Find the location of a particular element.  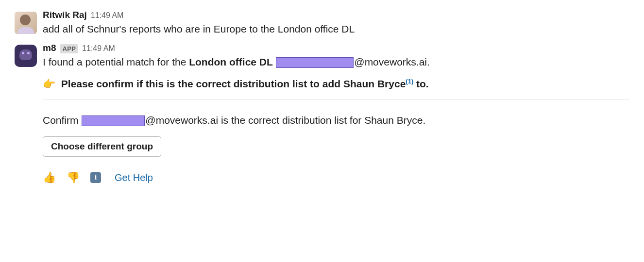

confirm-sup: (1) is located at coordinates (409, 82).